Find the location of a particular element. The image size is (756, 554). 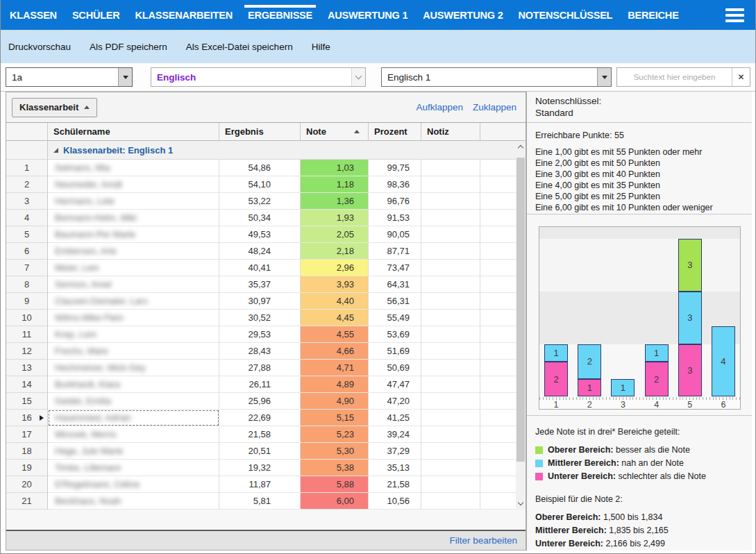

student-name-cell: Frechs, Mare is located at coordinates (133, 351).